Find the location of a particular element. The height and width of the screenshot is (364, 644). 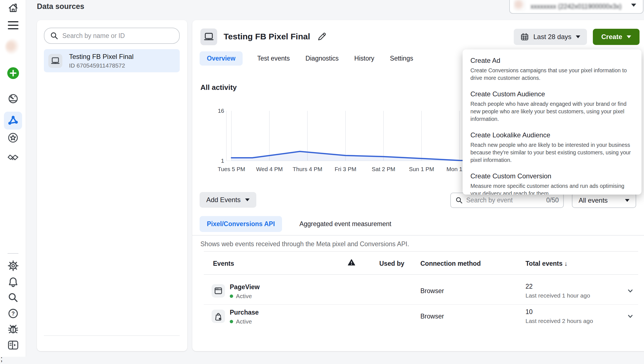

source-name: Testing FB Pixel Final is located at coordinates (101, 57).